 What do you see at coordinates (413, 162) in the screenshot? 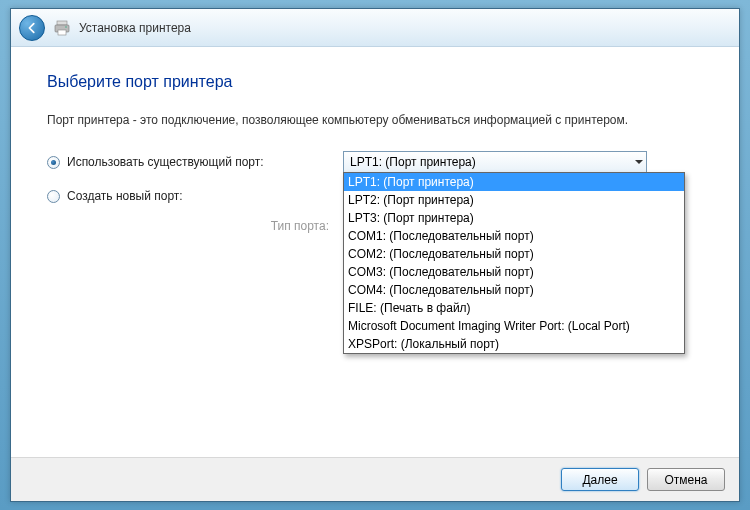
I see `port-combo-value: LPT1: (Порт принтера)` at bounding box center [413, 162].